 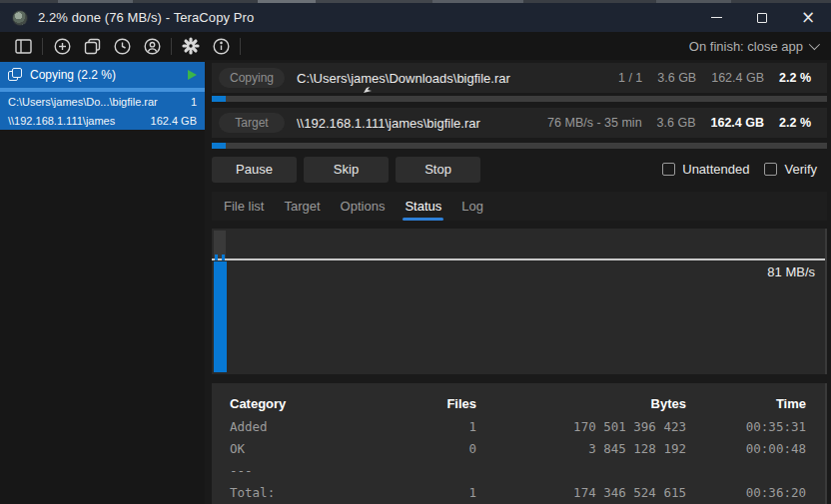 I want to click on teracopy-app-icon, so click(x=20, y=18).